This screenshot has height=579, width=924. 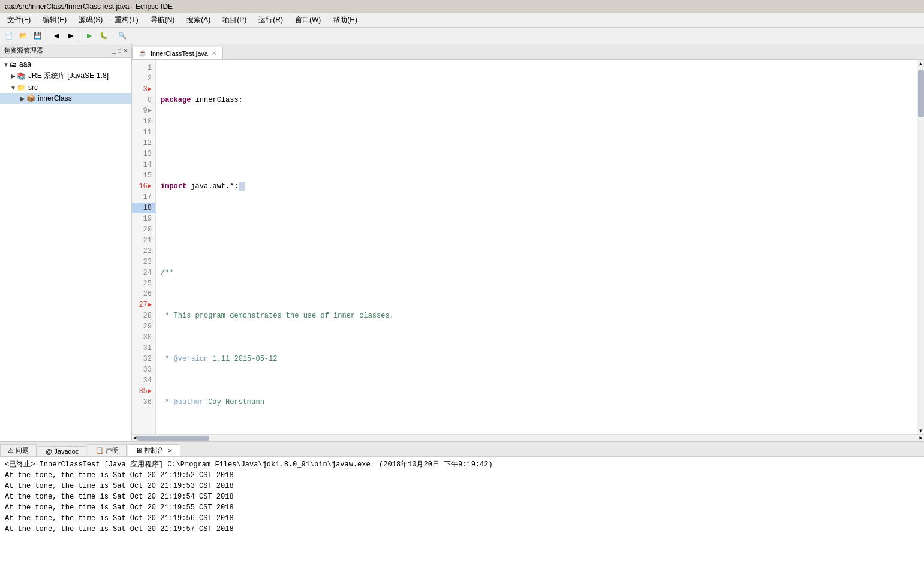 What do you see at coordinates (144, 327) in the screenshot?
I see `ln-29: 29` at bounding box center [144, 327].